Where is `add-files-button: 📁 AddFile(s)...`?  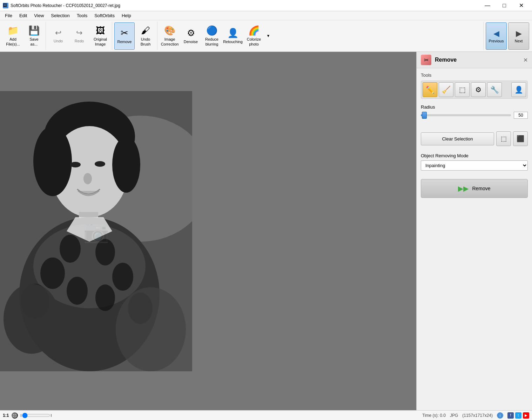 add-files-button: 📁 AddFile(s)... is located at coordinates (13, 36).